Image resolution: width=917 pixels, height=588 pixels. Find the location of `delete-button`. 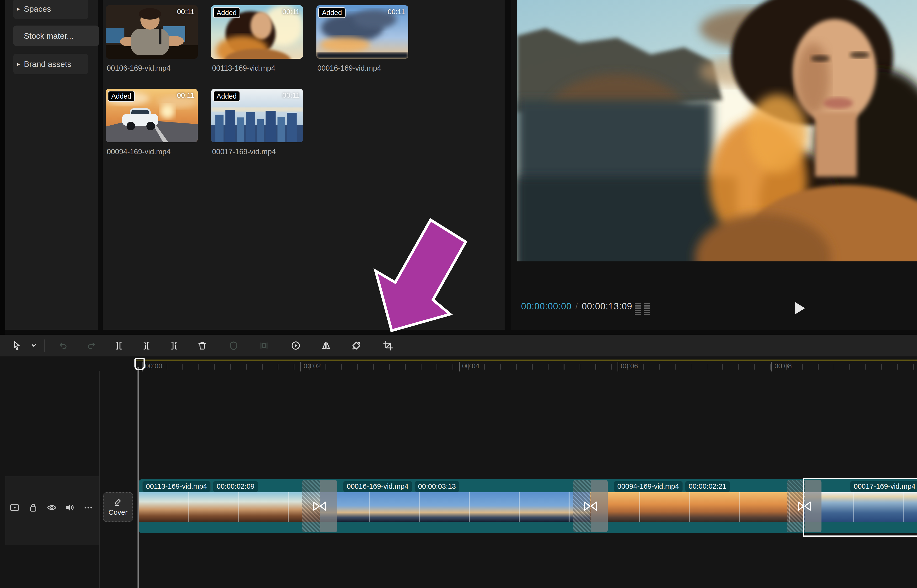

delete-button is located at coordinates (202, 346).